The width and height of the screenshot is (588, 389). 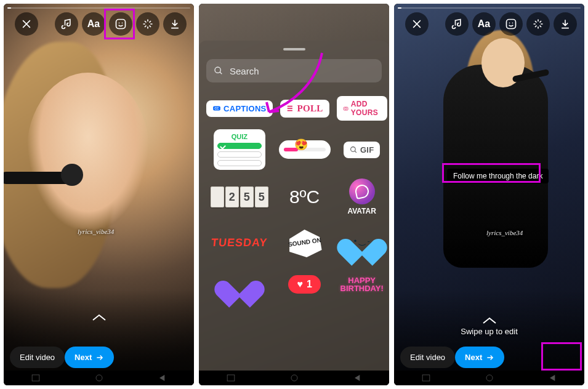 I want to click on sticker-time: 2 5 5, so click(x=240, y=197).